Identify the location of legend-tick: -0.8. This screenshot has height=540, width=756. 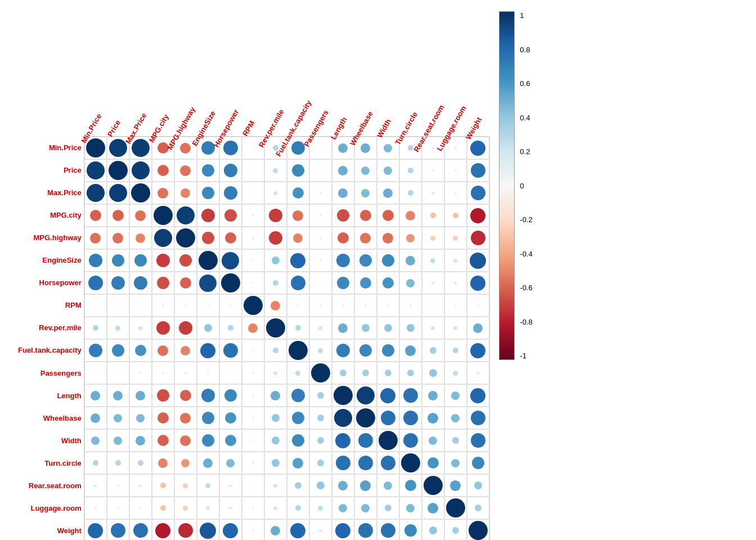
(526, 322).